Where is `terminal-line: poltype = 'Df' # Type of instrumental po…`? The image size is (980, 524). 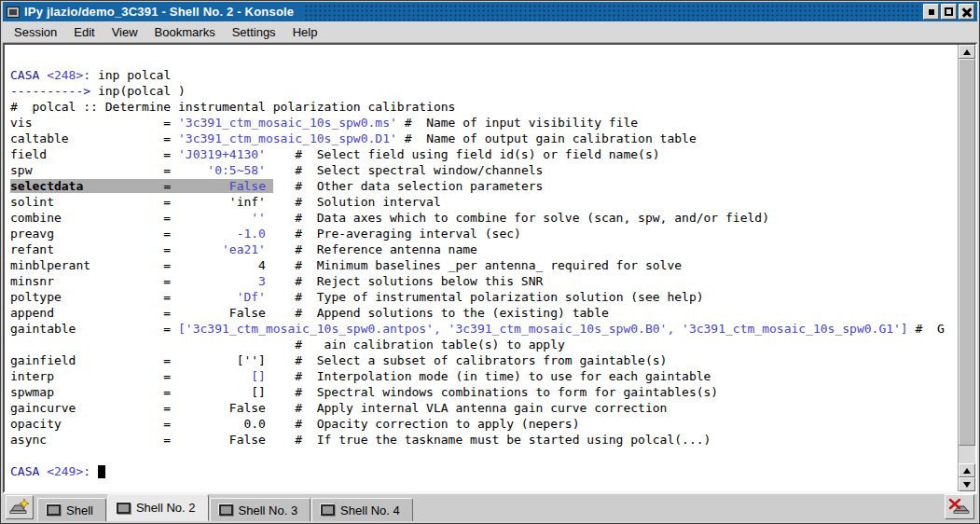 terminal-line: poltype = 'Df' # Type of instrumental po… is located at coordinates (484, 296).